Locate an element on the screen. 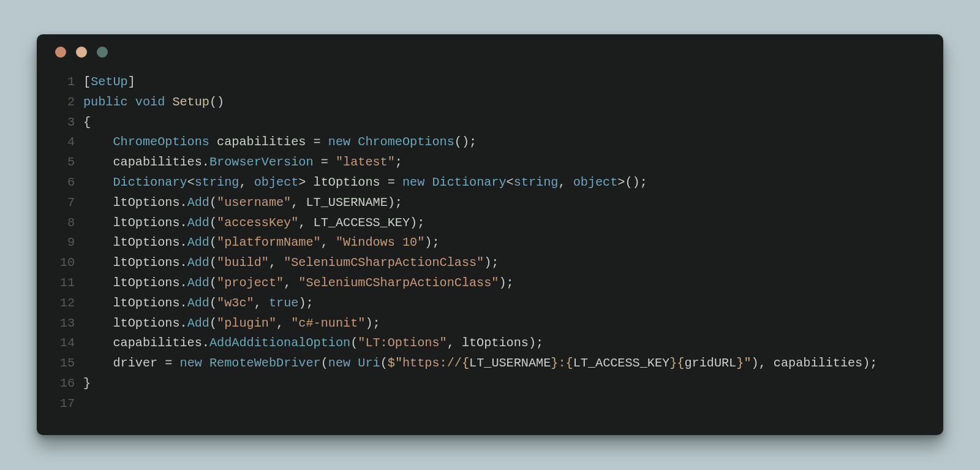 Image resolution: width=980 pixels, height=470 pixels. token-type: RemoteWebDriver is located at coordinates (265, 363).